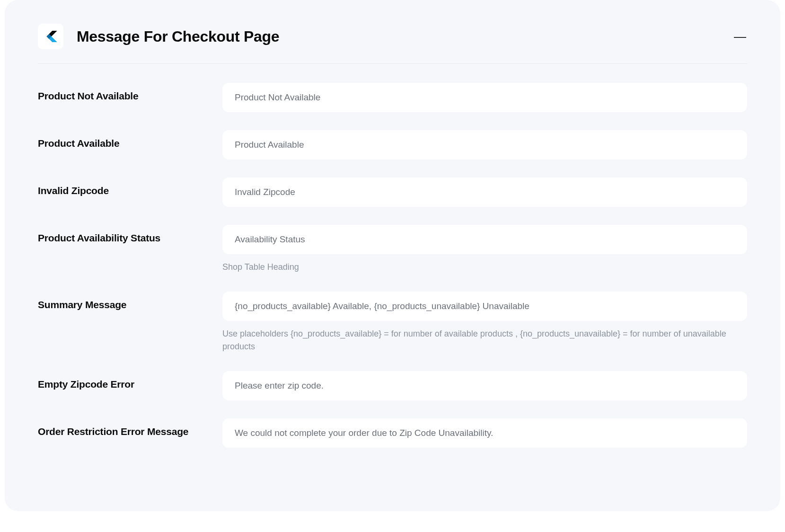 Image resolution: width=785 pixels, height=532 pixels. What do you see at coordinates (125, 381) in the screenshot?
I see `field-label: Empty Zipcode Error` at bounding box center [125, 381].